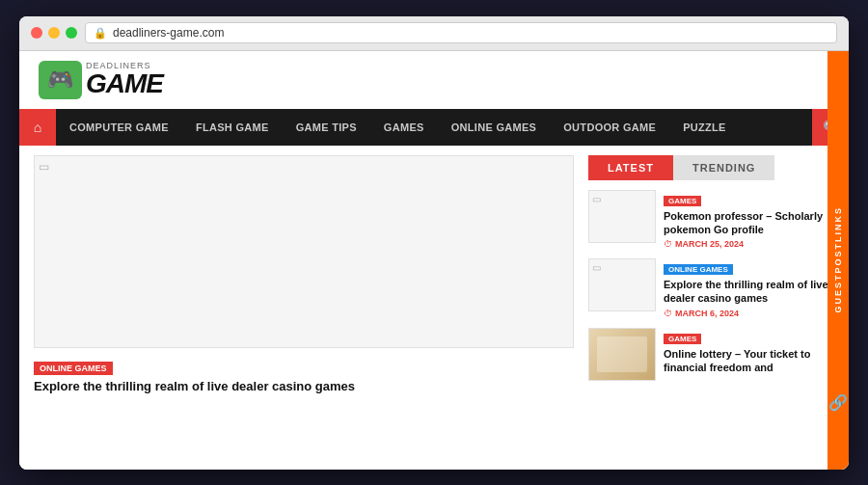 This screenshot has height=485, width=868. I want to click on sidebar-article-3-tag: GAMES, so click(683, 339).